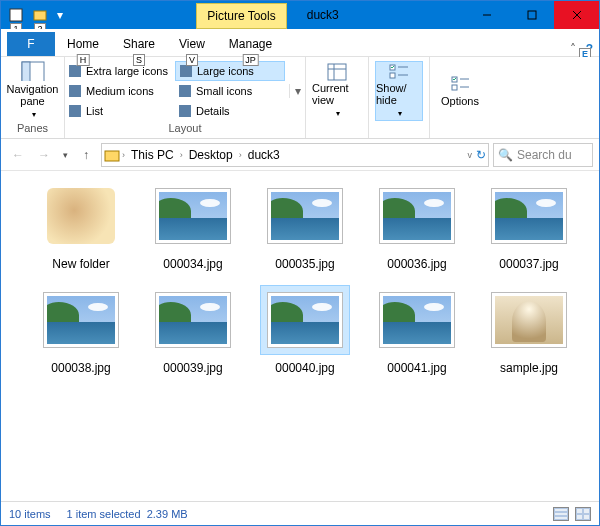 This screenshot has height=526, width=600. I want to click on options-button: Options, so click(460, 91).